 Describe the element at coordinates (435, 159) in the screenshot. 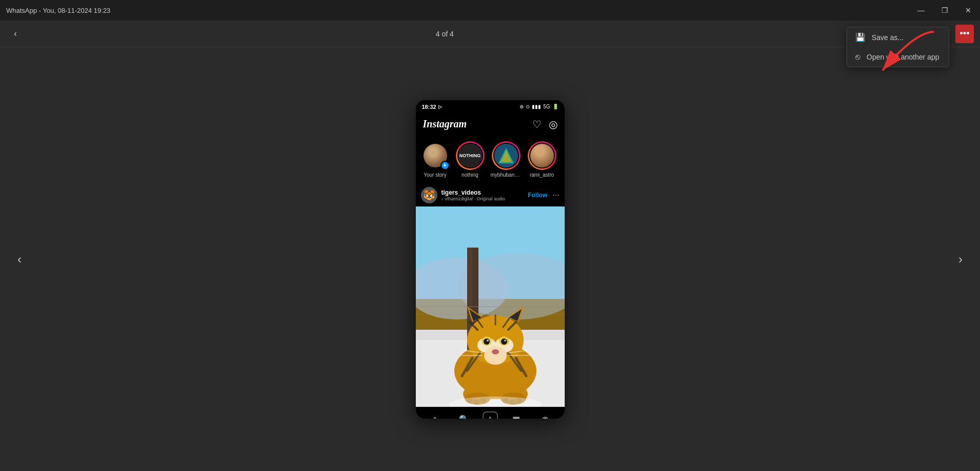

I see `story-your-story: + Your story` at that location.